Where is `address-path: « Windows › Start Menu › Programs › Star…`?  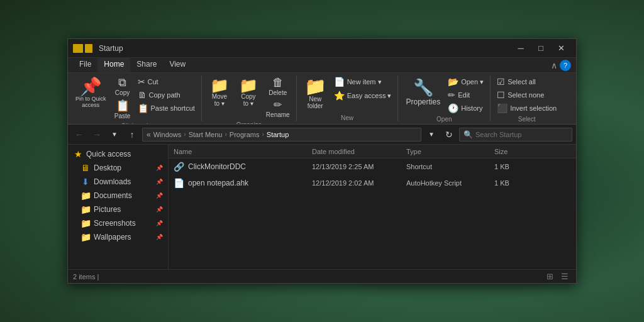 address-path: « Windows › Start Menu › Programs › Star… is located at coordinates (282, 135).